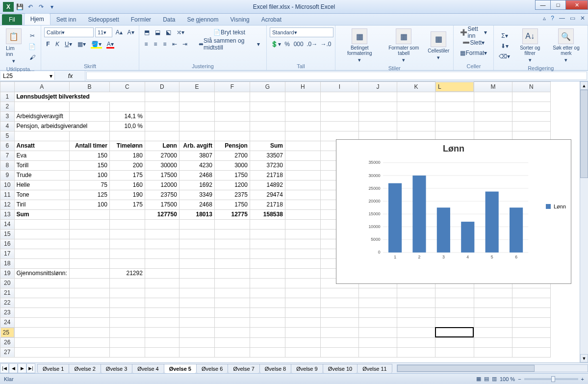 The width and height of the screenshot is (588, 384). I want to click on close-button: ✕, so click(577, 5).